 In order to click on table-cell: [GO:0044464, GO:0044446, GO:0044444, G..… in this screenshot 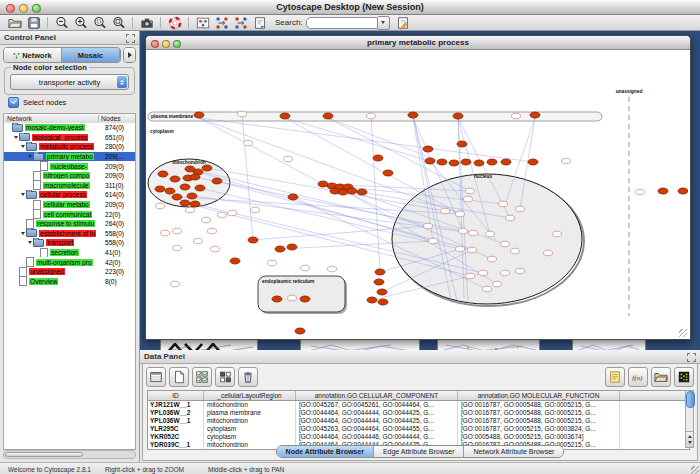, I will do `click(377, 437)`.